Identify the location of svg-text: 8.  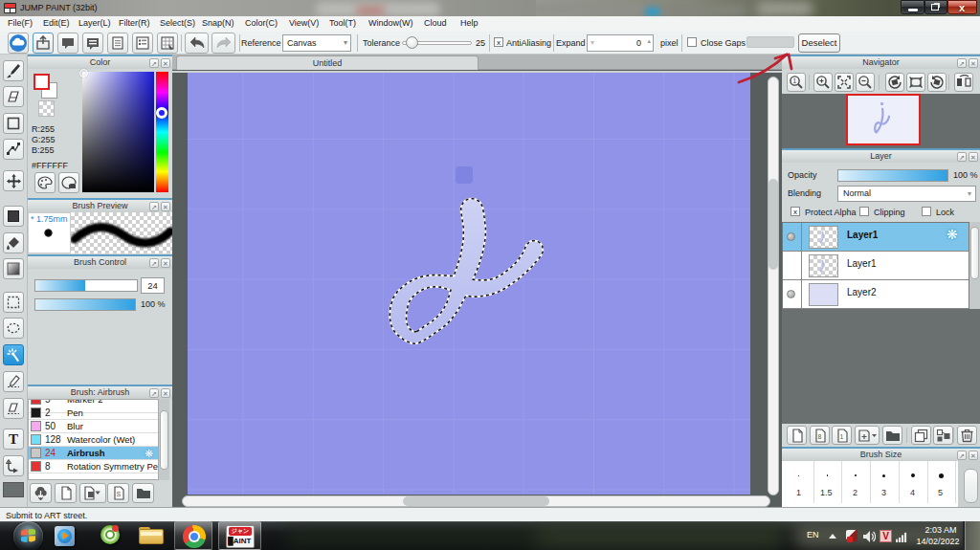
(819, 436).